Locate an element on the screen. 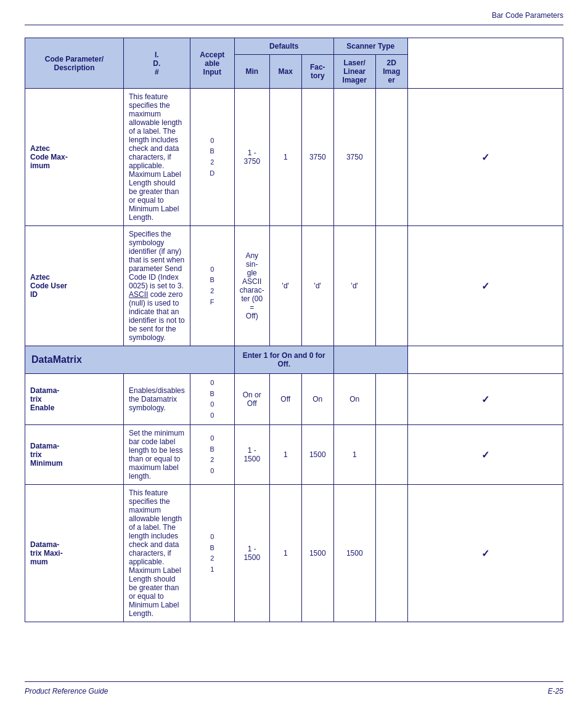 This screenshot has width=588, height=714. footer-left: Product Reference Guide is located at coordinates (67, 691).